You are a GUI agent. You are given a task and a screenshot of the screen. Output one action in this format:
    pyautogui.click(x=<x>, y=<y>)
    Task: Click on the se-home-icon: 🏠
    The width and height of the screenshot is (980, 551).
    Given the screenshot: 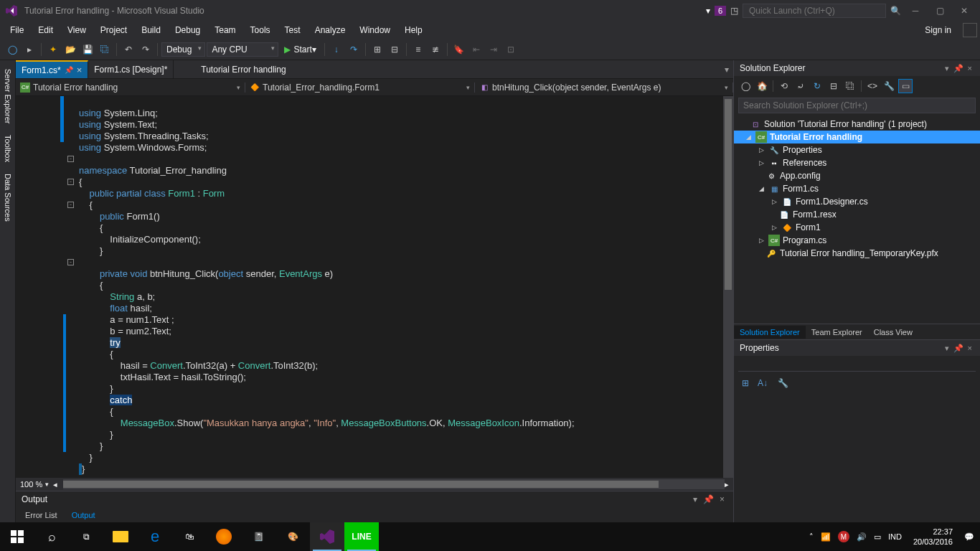 What is the action you would take?
    pyautogui.click(x=762, y=86)
    